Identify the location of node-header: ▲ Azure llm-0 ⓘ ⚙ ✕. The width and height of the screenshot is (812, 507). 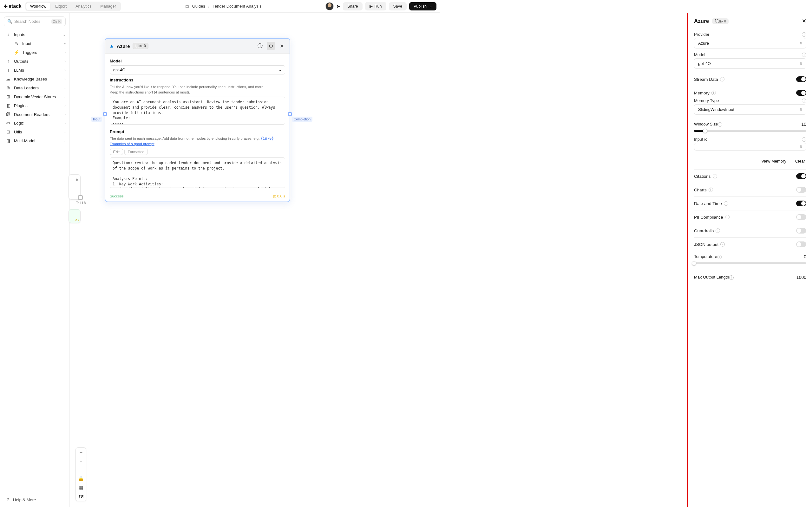
(197, 46).